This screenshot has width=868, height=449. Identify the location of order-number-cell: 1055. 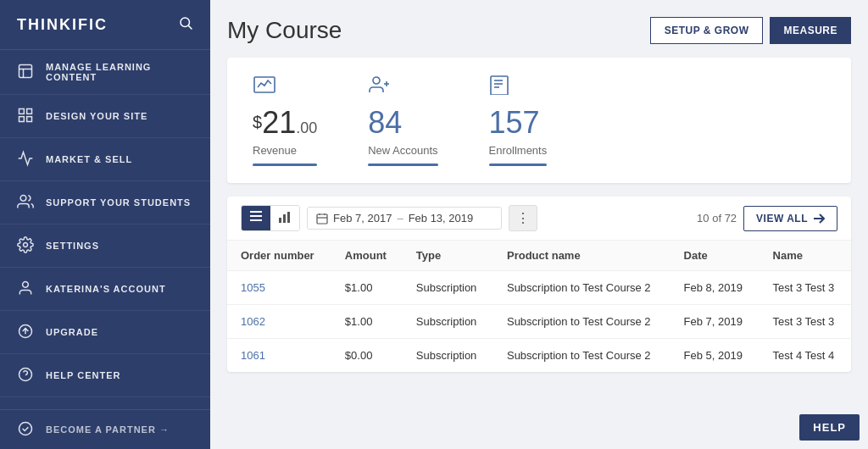
(280, 288).